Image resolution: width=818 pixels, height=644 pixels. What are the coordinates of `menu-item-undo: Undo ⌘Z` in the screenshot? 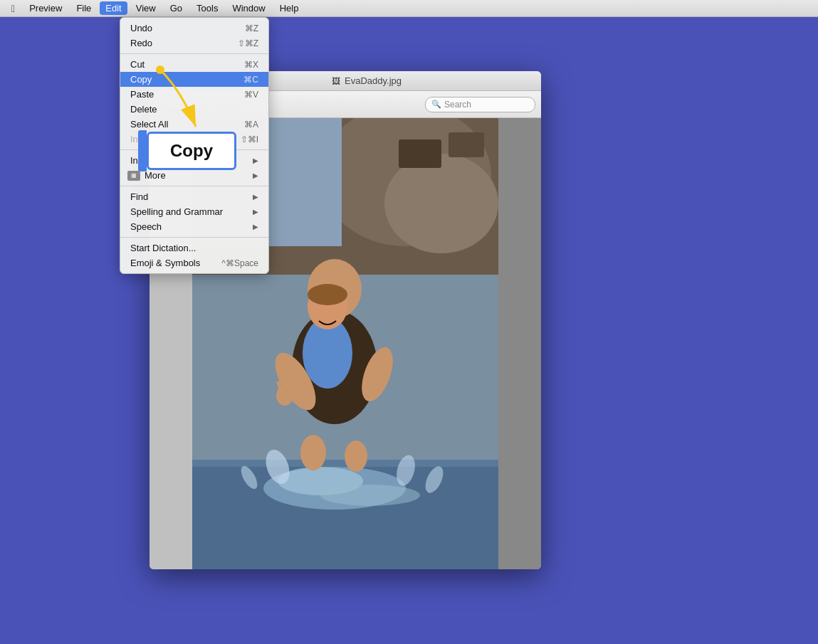 It's located at (194, 28).